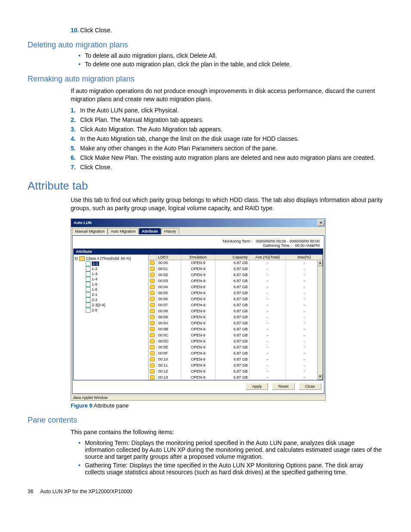 This screenshot has width=411, height=532. Describe the element at coordinates (236, 299) in the screenshot. I see `table-row: 00:06OPEN-96.87 GB--` at that location.